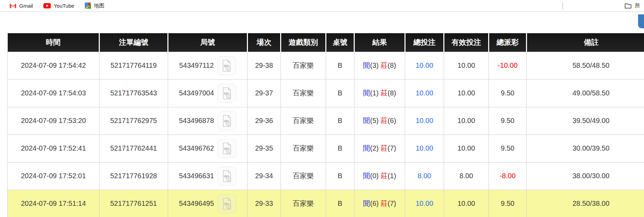  What do you see at coordinates (54, 66) in the screenshot?
I see `cell-time: 2024-07-09 17:54:42` at bounding box center [54, 66].